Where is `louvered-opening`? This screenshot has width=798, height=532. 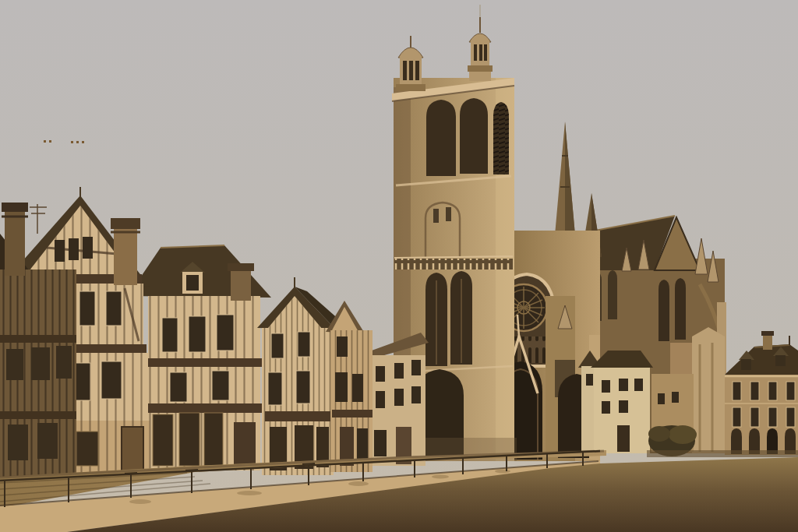
louvered-opening is located at coordinates (501, 139).